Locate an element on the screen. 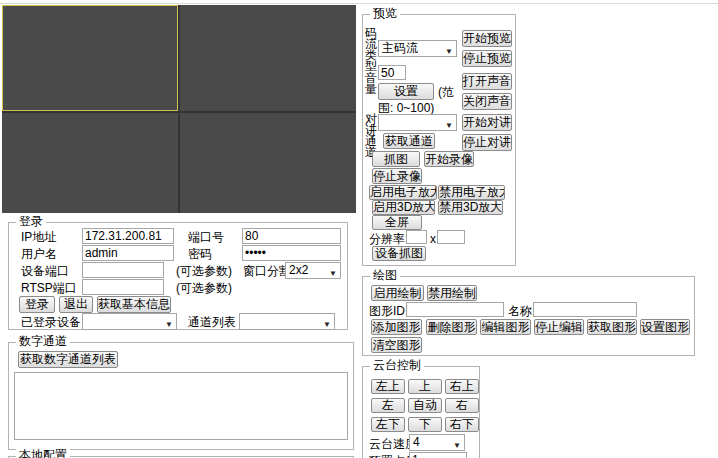 The image size is (718, 458). get-digital-channel-list-button: 获取数字通道列表 is located at coordinates (68, 360).